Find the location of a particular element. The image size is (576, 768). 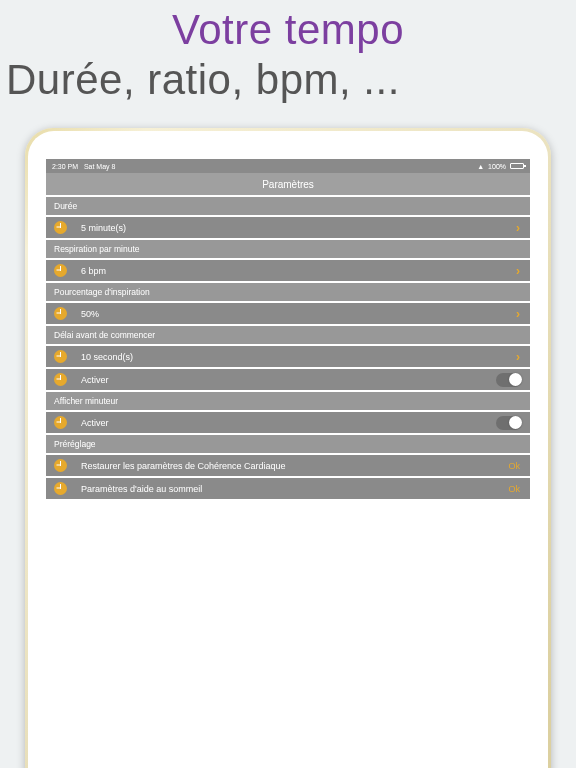

section-header-minuteur: Afficher minuteur is located at coordinates (288, 400).